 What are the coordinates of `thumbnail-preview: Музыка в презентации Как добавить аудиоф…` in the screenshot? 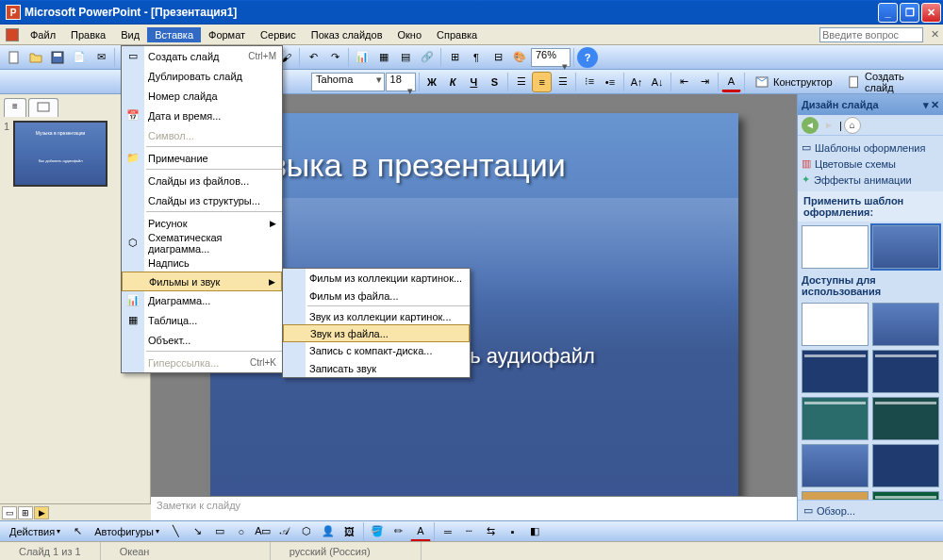 It's located at (60, 154).